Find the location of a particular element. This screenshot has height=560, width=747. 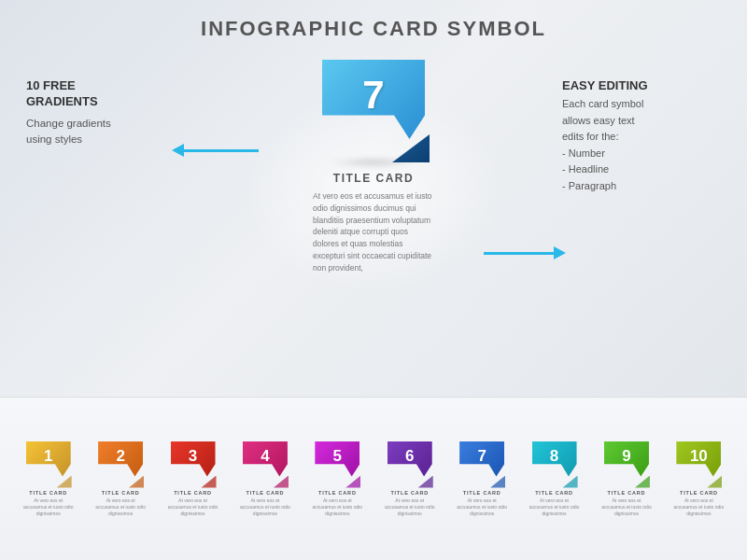

arrow-right-head is located at coordinates (560, 253).